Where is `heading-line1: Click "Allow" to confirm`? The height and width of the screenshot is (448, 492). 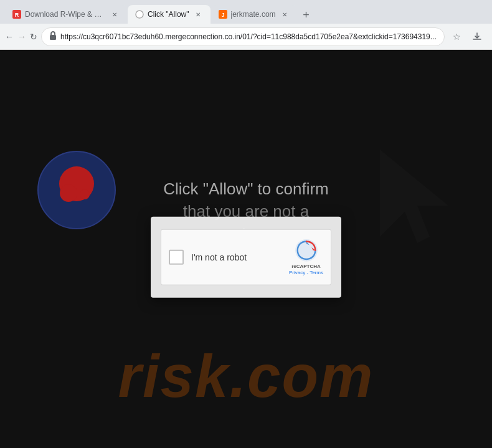 heading-line1: Click "Allow" to confirm is located at coordinates (246, 189).